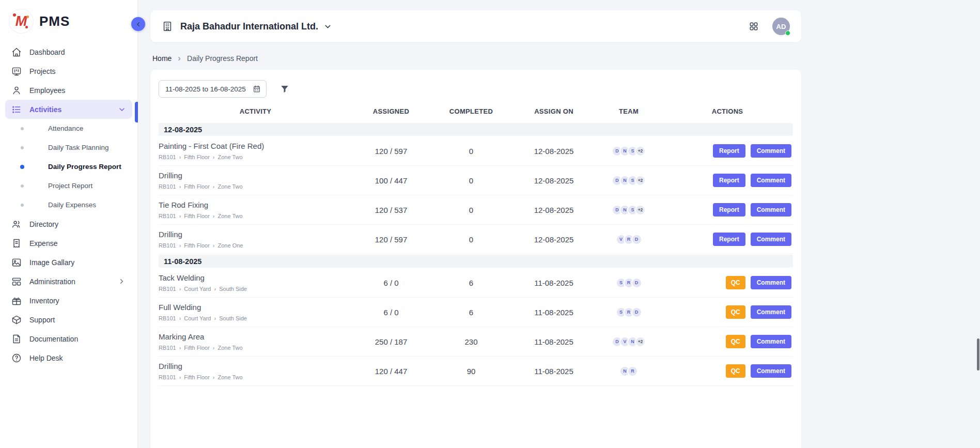 The height and width of the screenshot is (448, 980). I want to click on administration-icon, so click(17, 282).